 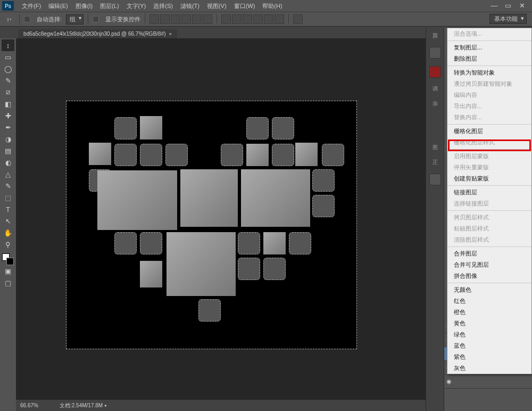 What do you see at coordinates (59, 6) in the screenshot?
I see `menu-edit: 编辑(E)` at bounding box center [59, 6].